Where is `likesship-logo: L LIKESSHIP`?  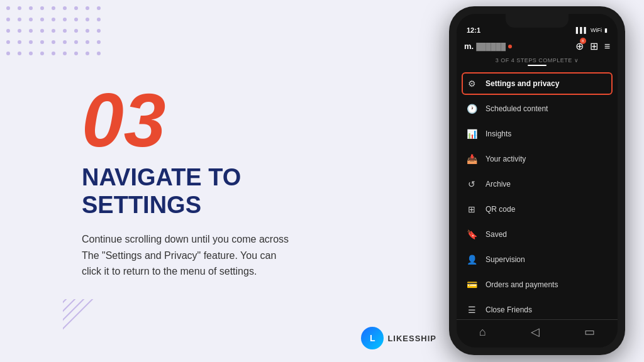
likesship-logo: L LIKESSHIP is located at coordinates (399, 338).